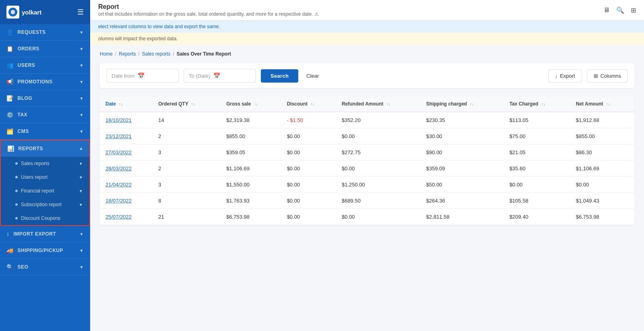  I want to click on col-net: Net Amount ↑↓, so click(602, 104).